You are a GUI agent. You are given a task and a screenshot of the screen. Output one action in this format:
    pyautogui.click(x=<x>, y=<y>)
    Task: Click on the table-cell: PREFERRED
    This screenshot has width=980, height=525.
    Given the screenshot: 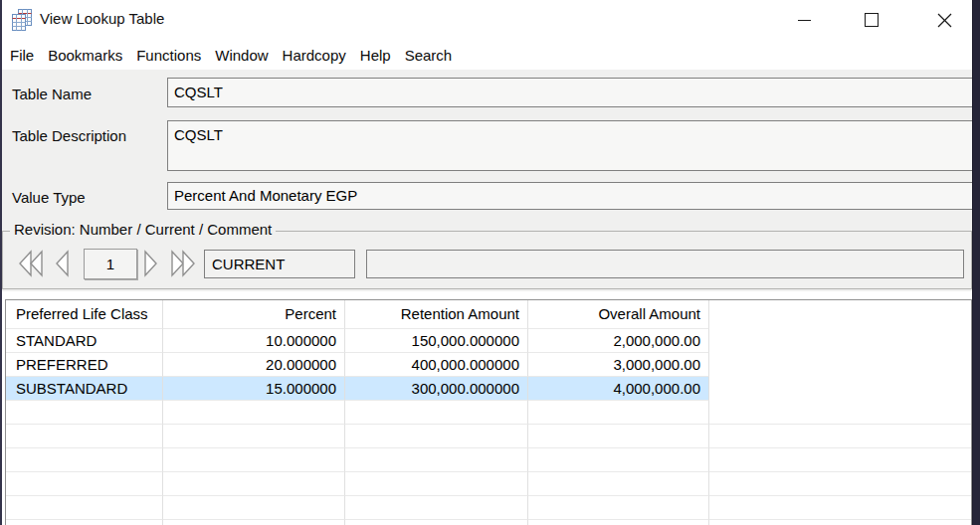 What is the action you would take?
    pyautogui.click(x=85, y=365)
    